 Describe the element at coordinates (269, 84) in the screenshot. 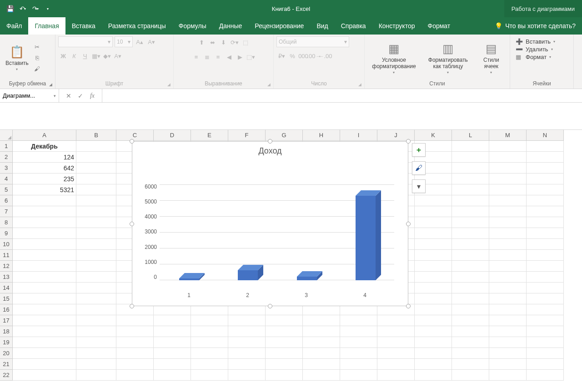

I see `dialog-launcher-icon: ◢` at that location.